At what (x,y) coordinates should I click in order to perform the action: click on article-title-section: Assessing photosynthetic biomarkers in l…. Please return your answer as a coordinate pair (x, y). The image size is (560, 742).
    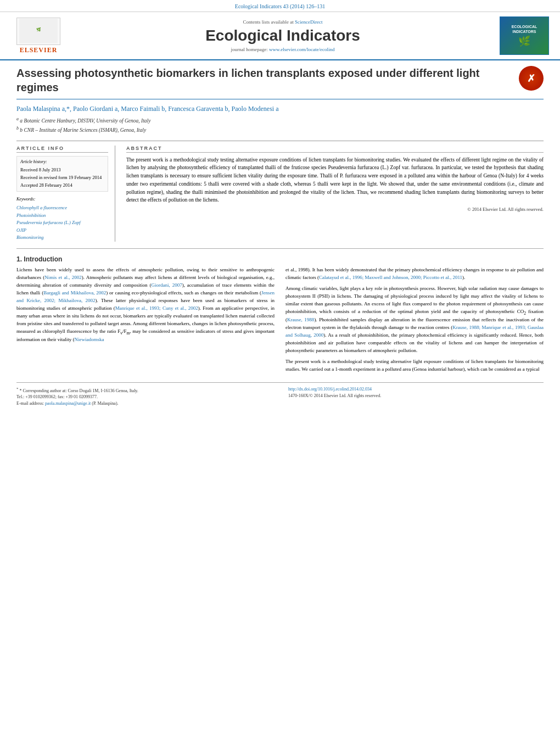
    Looking at the image, I should click on (280, 82).